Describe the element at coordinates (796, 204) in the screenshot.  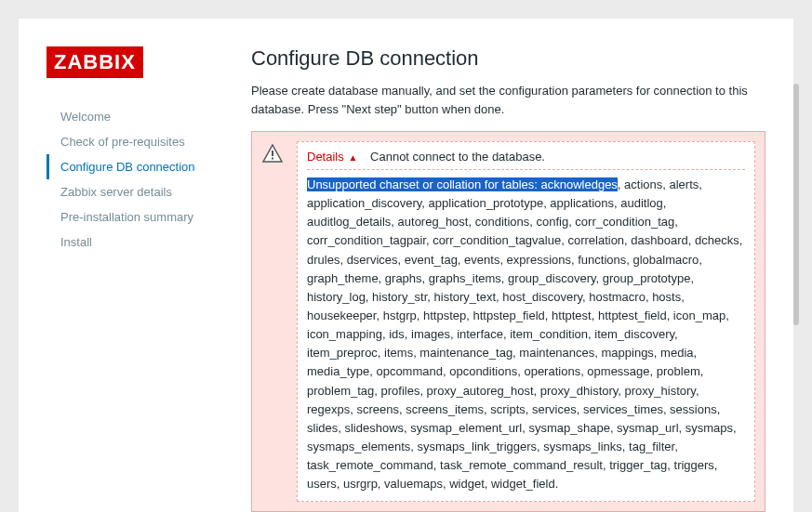
I see `scrollbar` at that location.